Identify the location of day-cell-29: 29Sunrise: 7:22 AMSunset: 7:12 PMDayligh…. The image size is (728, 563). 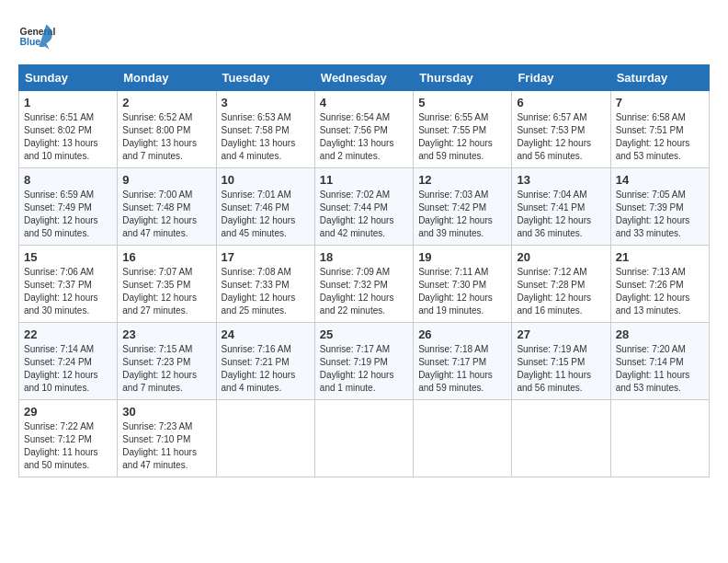
(68, 439).